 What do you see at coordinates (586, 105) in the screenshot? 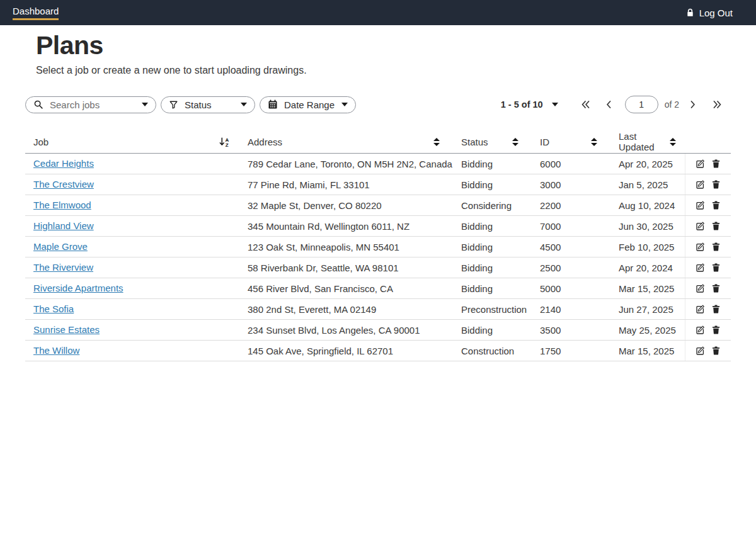
I see `first-page-button` at bounding box center [586, 105].